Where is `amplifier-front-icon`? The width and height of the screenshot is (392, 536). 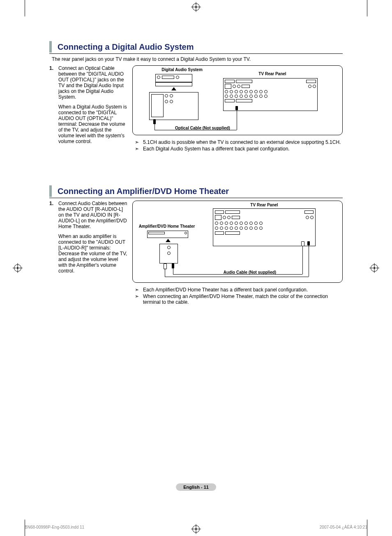 amplifier-front-icon is located at coordinates (168, 234).